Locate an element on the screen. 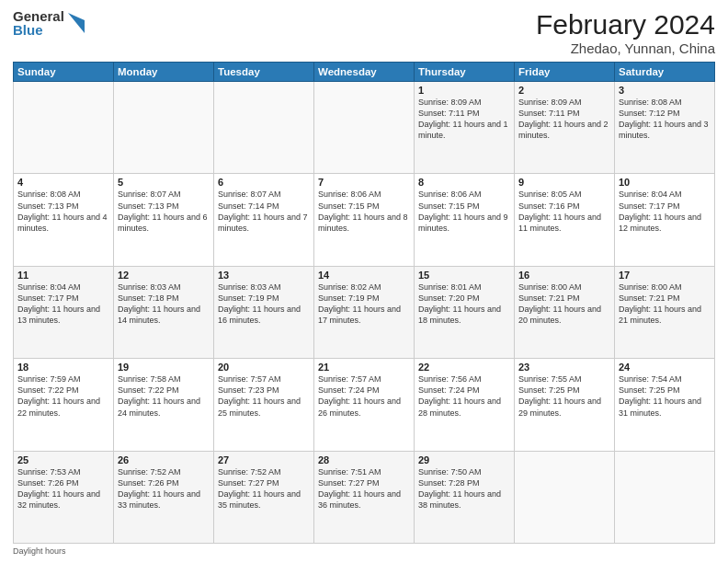 Image resolution: width=728 pixels, height=563 pixels. logo-icon is located at coordinates (76, 23).